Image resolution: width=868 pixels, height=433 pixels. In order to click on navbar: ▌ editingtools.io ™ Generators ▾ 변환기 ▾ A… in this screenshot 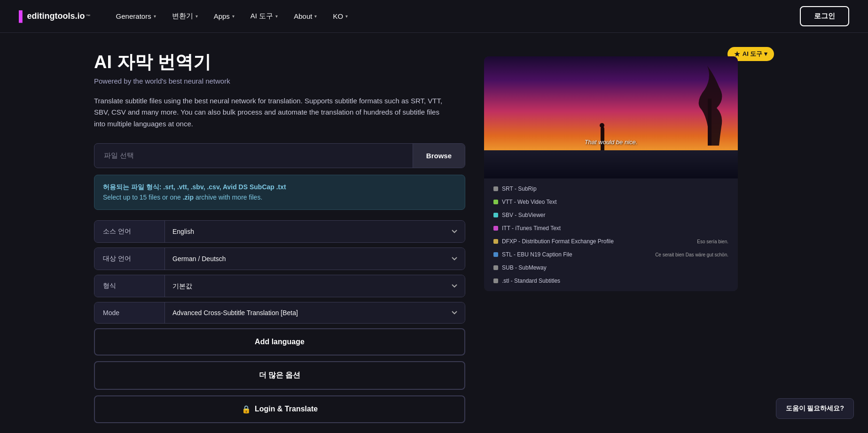, I will do `click(434, 16)`.